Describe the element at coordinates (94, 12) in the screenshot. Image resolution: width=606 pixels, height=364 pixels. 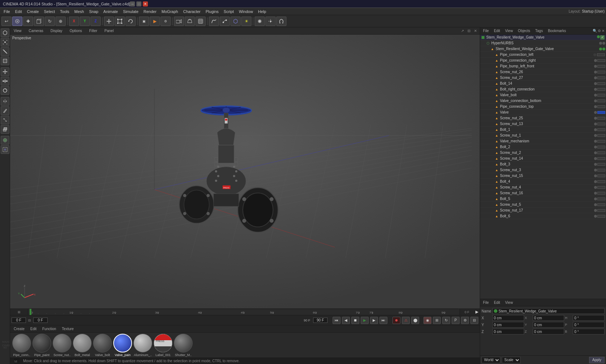
I see `menu-snap: Snap` at that location.